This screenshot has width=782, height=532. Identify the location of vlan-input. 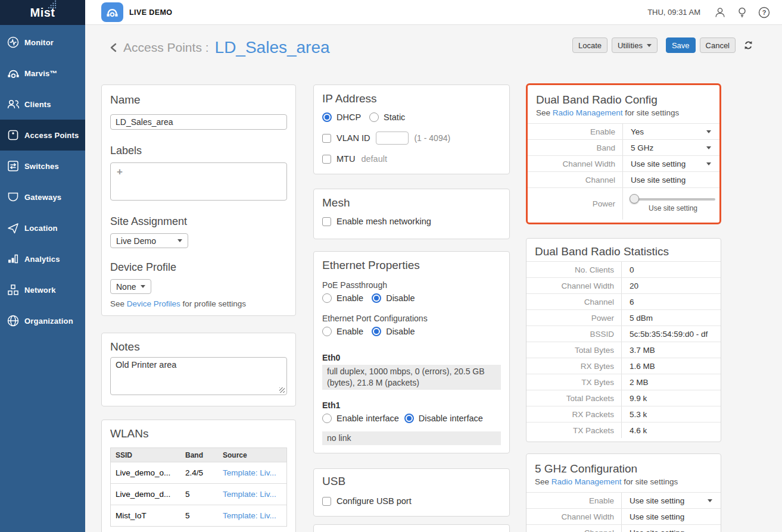
(392, 138).